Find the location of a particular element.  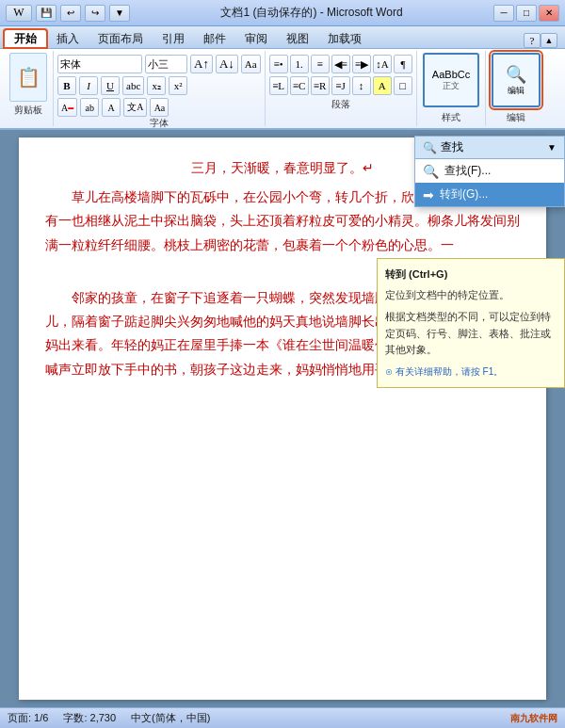

align-center-button: ≡C is located at coordinates (299, 86).